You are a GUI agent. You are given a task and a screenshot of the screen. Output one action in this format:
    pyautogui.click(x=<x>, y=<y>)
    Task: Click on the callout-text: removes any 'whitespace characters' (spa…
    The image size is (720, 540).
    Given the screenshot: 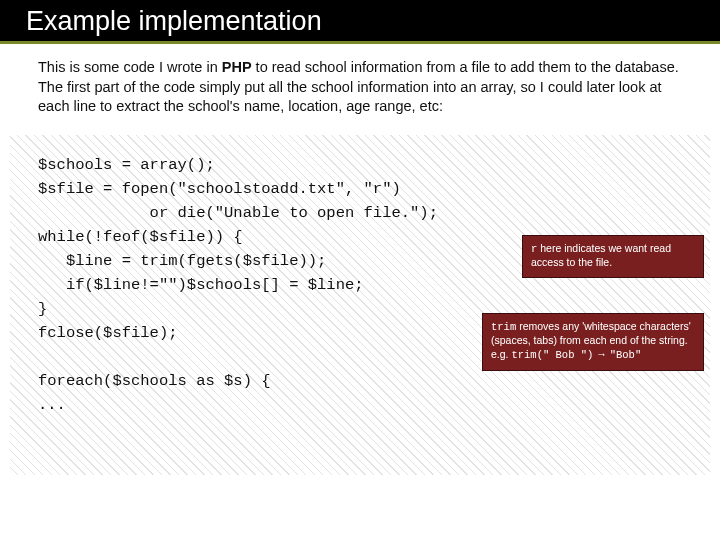 What is the action you would take?
    pyautogui.click(x=591, y=334)
    